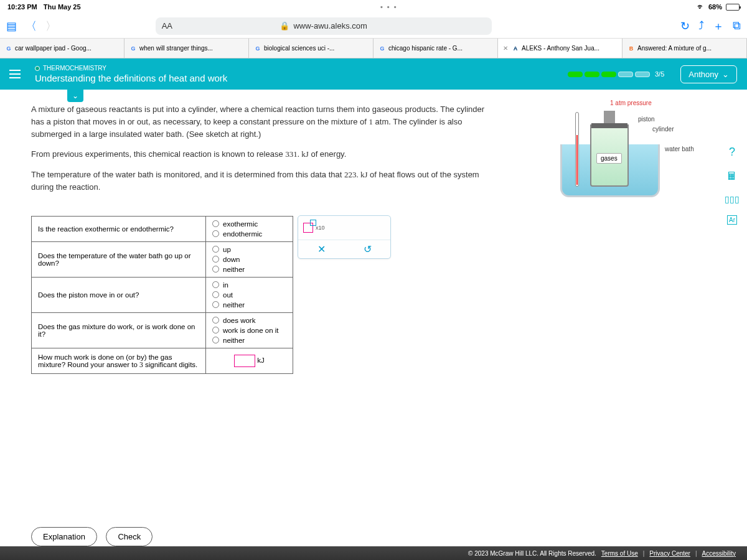 This screenshot has width=747, height=560. I want to click on safari-toolbar: ▤ 〈 〉 AA 🔒 www-awu.aleks.com ↻ ⤴ ＋ ⧉, so click(374, 26).